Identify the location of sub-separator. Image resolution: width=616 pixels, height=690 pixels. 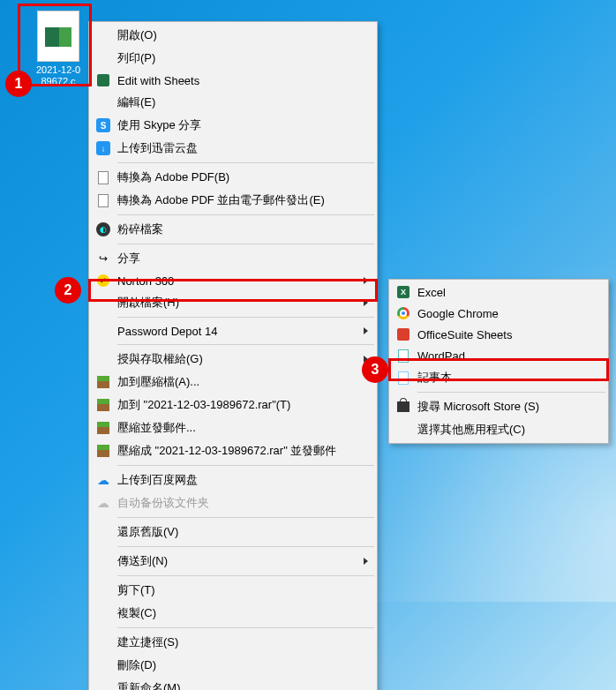
(512, 392).